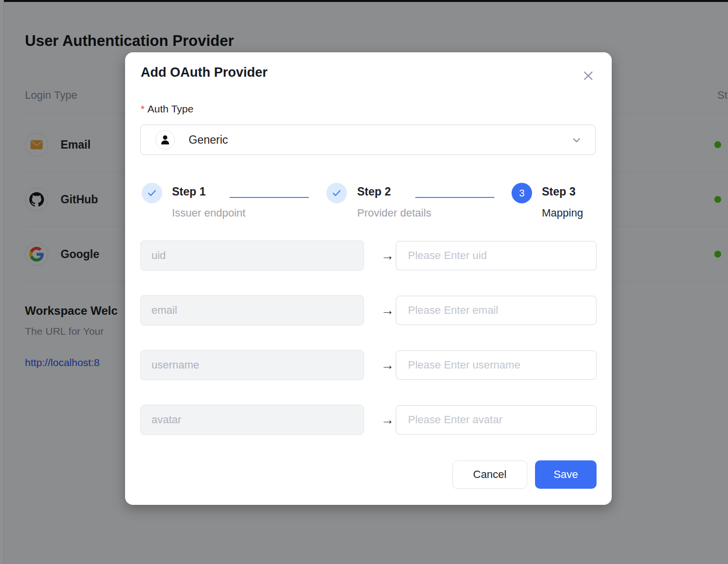 The height and width of the screenshot is (564, 728). What do you see at coordinates (252, 365) in the screenshot?
I see `username-source-field` at bounding box center [252, 365].